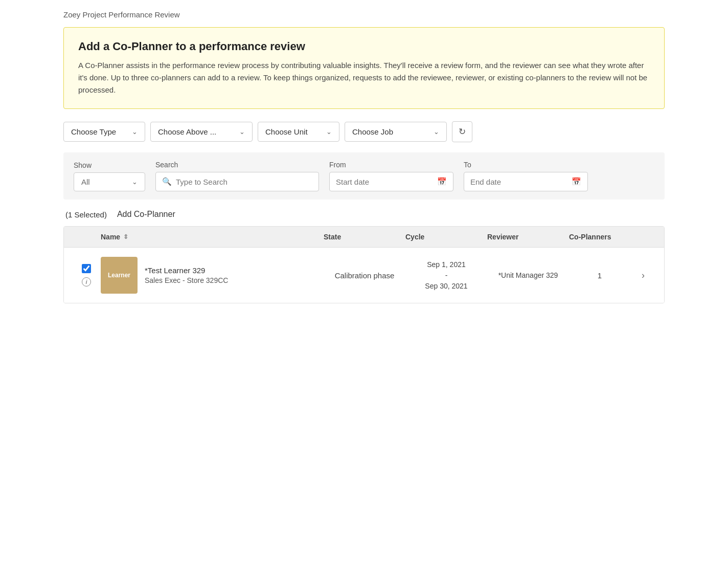  What do you see at coordinates (392, 182) in the screenshot?
I see `from-date-wrapper: 📅` at bounding box center [392, 182].